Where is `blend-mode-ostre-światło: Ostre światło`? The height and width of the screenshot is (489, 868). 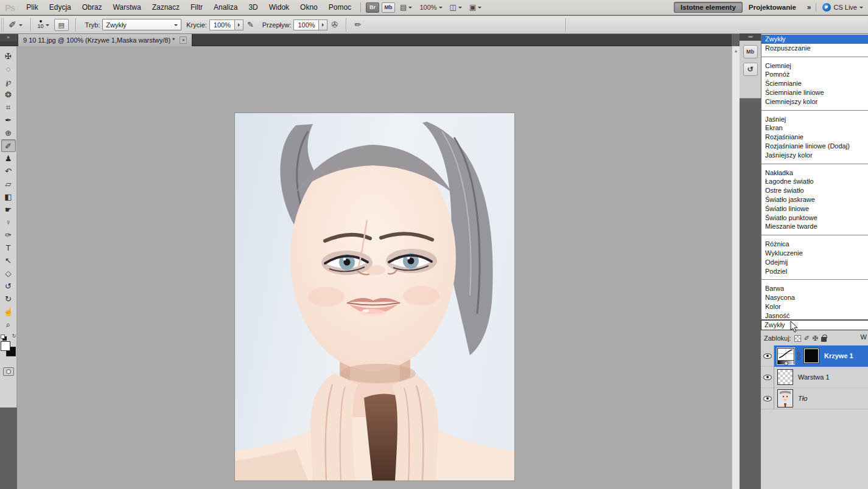 blend-mode-ostre-światło: Ostre światło is located at coordinates (814, 191).